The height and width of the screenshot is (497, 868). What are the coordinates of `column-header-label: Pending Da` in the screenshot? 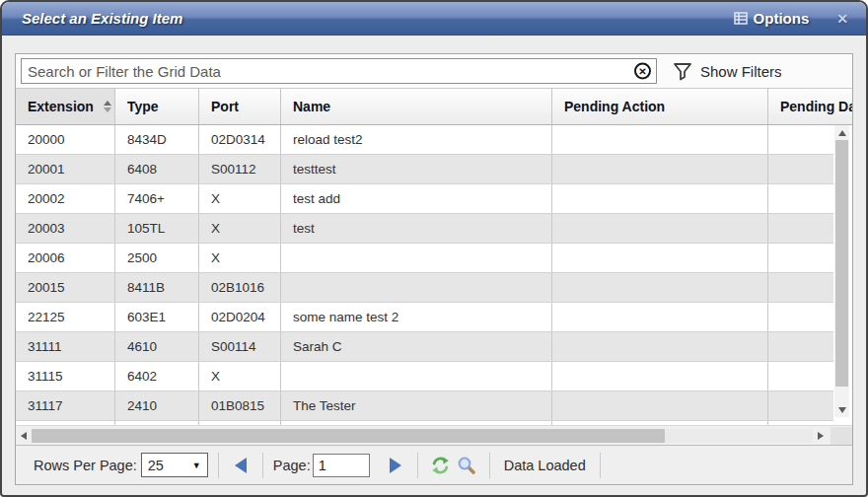 It's located at (817, 106).